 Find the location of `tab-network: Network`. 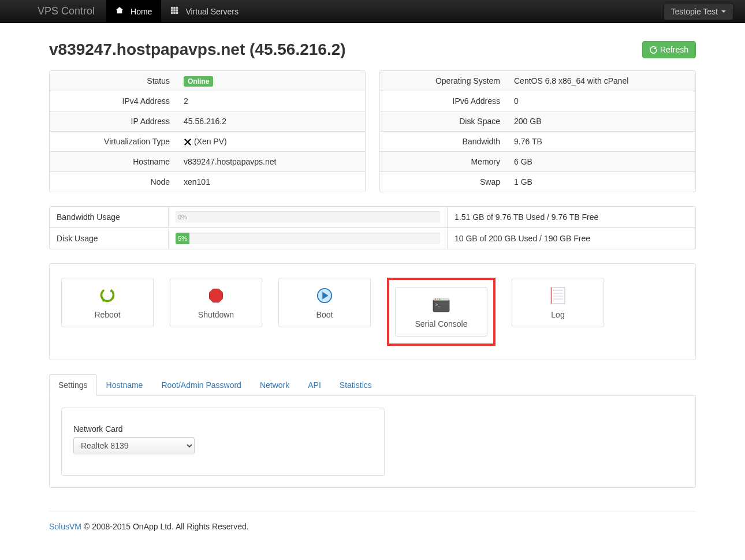

tab-network: Network is located at coordinates (275, 385).